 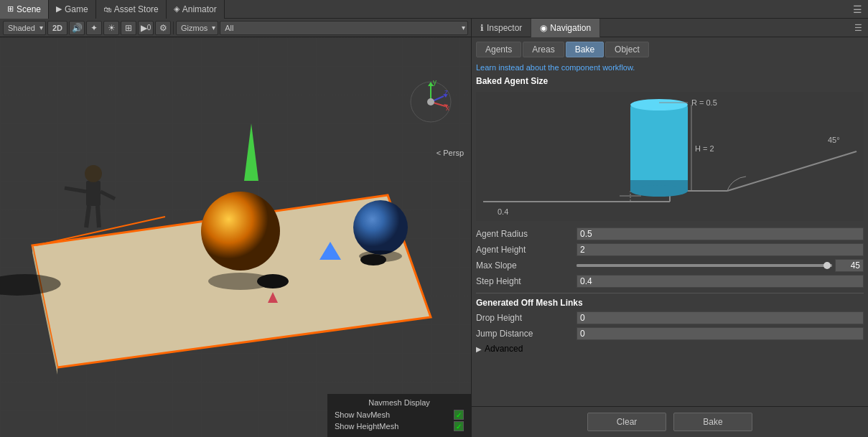 I want to click on agent-diagram: R = 0.5 H = 2 0.4 45°, so click(x=670, y=156).